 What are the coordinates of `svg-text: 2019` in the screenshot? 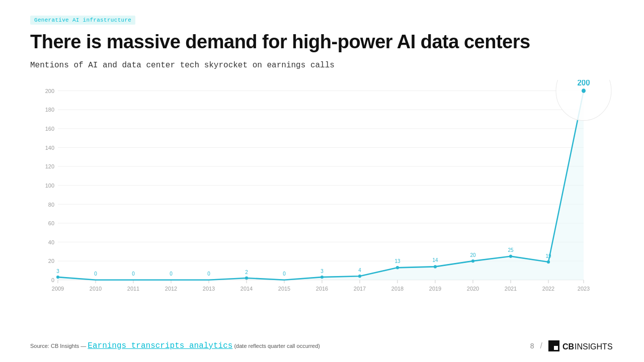 It's located at (435, 288).